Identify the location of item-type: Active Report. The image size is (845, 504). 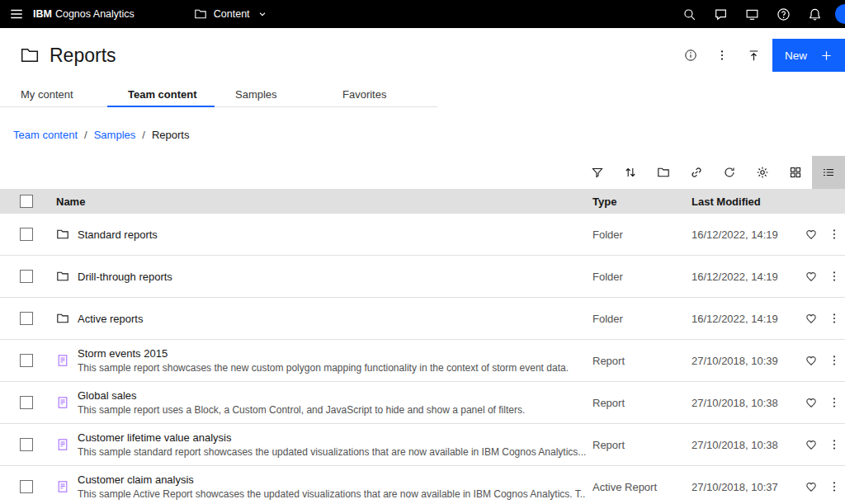
(635, 487).